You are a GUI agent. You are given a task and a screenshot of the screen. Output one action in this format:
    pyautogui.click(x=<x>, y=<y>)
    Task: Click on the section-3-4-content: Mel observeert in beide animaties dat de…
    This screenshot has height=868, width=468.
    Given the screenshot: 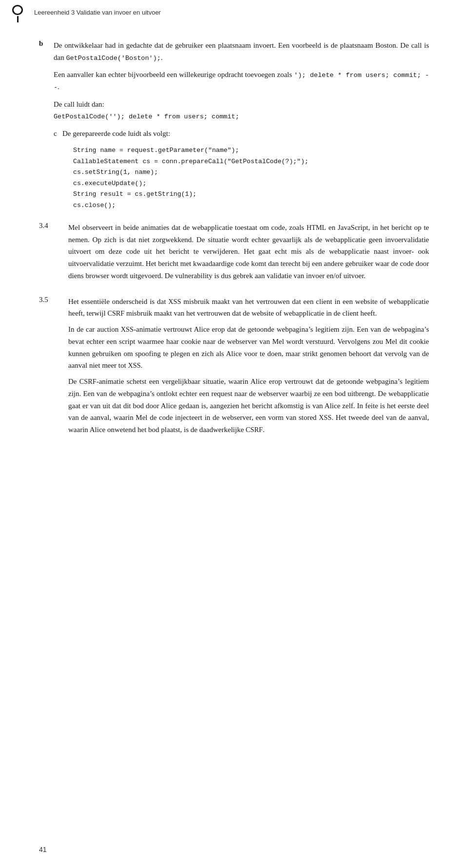 What is the action you would take?
    pyautogui.click(x=249, y=254)
    